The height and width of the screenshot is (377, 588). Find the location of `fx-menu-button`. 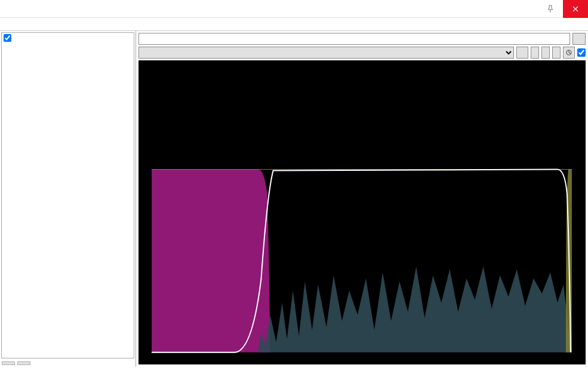

fx-menu-button is located at coordinates (579, 39).